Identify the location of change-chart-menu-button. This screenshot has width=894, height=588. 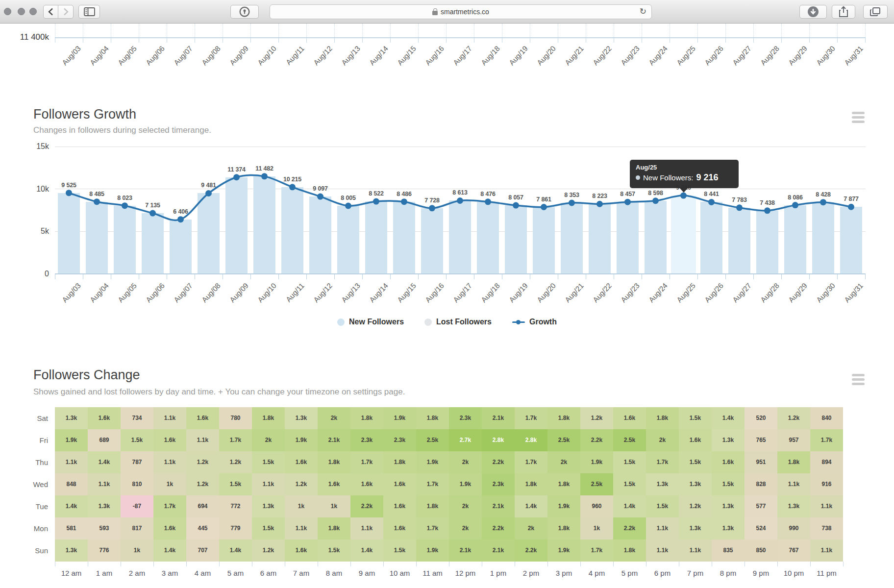
(858, 379).